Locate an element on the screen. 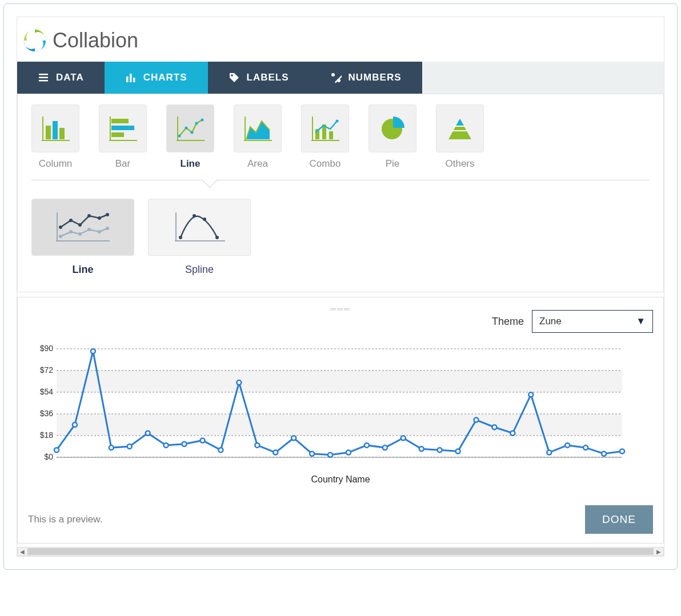 The height and width of the screenshot is (616, 681). tab-charts: CHARTS is located at coordinates (157, 78).